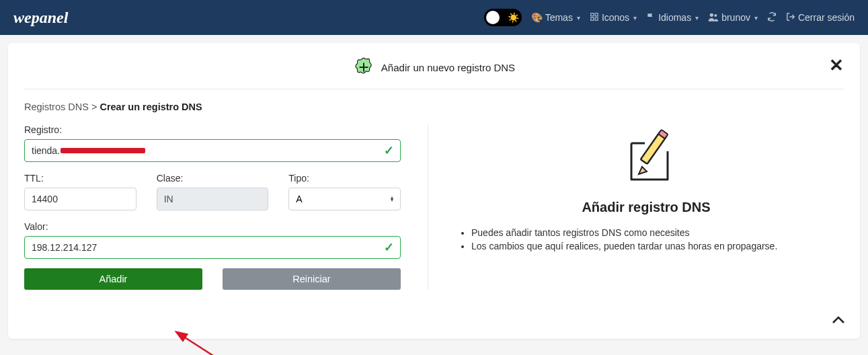 The image size is (868, 355). I want to click on tipo-label: Tipo:, so click(344, 178).